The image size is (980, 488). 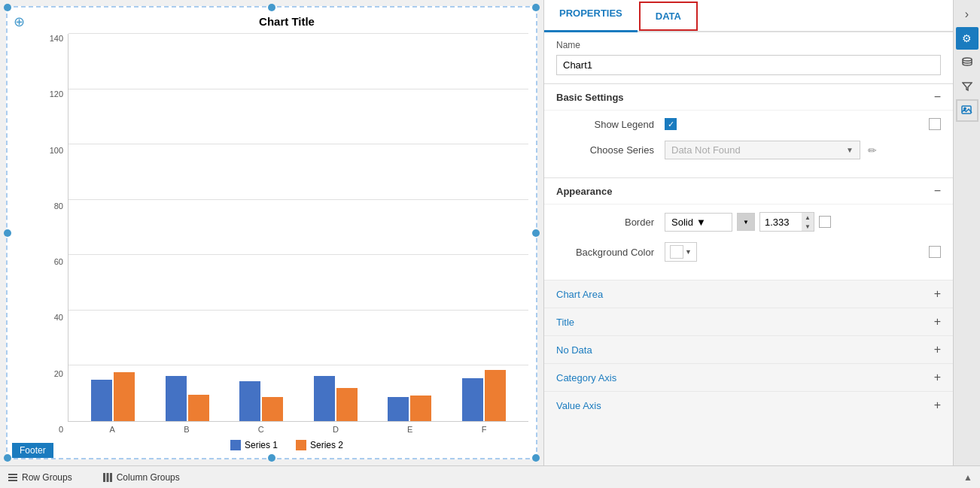 What do you see at coordinates (148, 477) in the screenshot?
I see `column-groups-label: Column Groups` at bounding box center [148, 477].